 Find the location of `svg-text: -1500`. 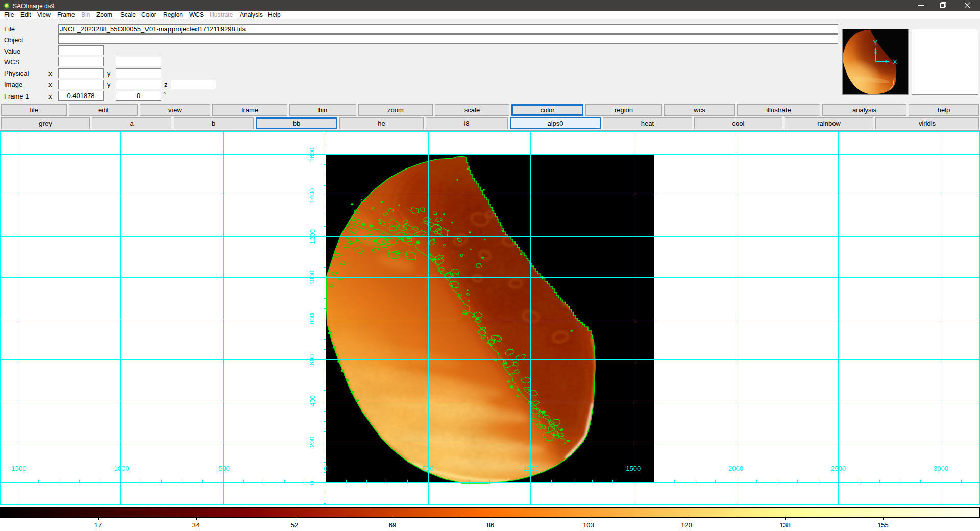

svg-text: -1500 is located at coordinates (17, 469).